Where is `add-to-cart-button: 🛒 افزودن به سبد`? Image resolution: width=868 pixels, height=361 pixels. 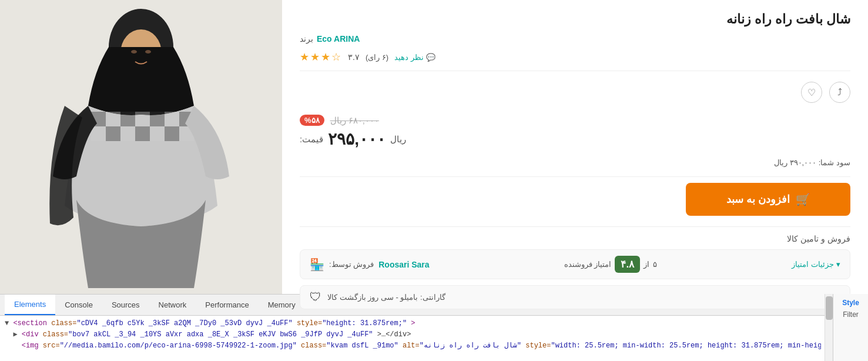 add-to-cart-button: 🛒 افزودن به سبد is located at coordinates (768, 199).